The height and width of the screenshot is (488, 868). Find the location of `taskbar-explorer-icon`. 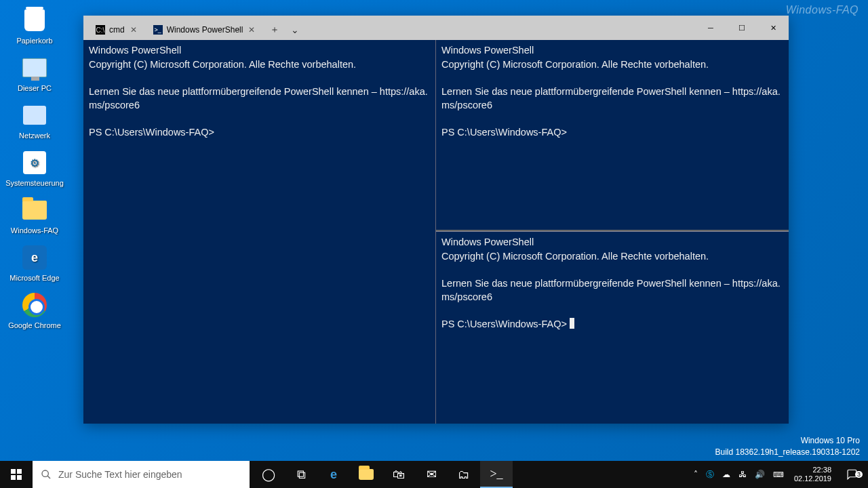

taskbar-explorer-icon is located at coordinates (366, 474).